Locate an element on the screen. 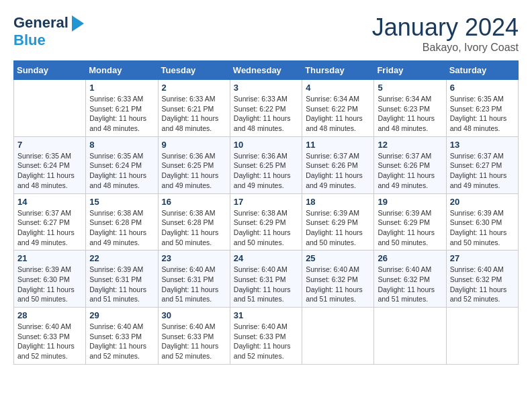  calendar-cell: 11Sunrise: 6:37 AMSunset: 6:26 PMDayligh… is located at coordinates (339, 165).